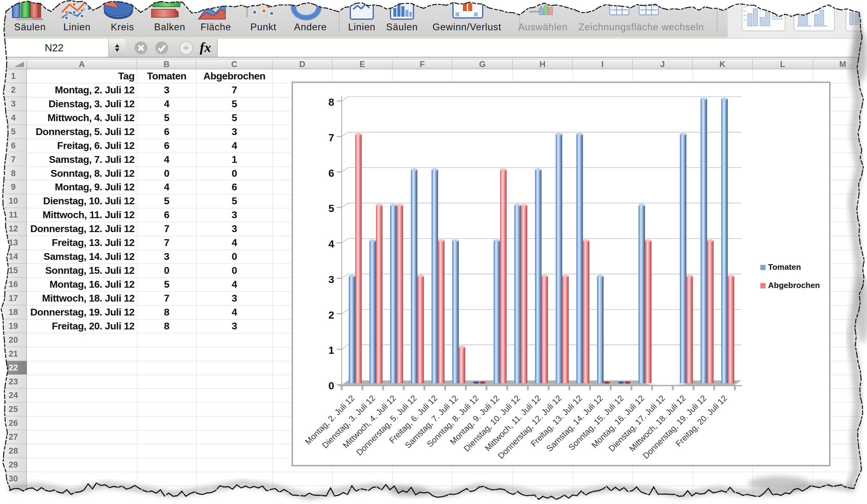  What do you see at coordinates (331, 208) in the screenshot?
I see `svg-text: 5` at bounding box center [331, 208].